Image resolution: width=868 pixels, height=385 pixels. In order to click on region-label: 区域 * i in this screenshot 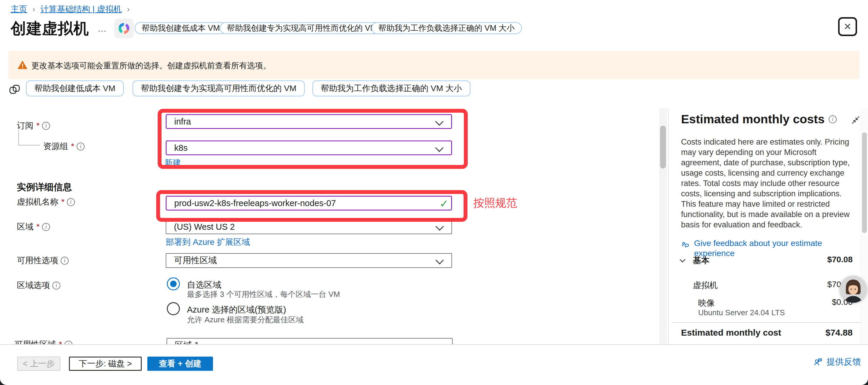, I will do `click(33, 227)`.